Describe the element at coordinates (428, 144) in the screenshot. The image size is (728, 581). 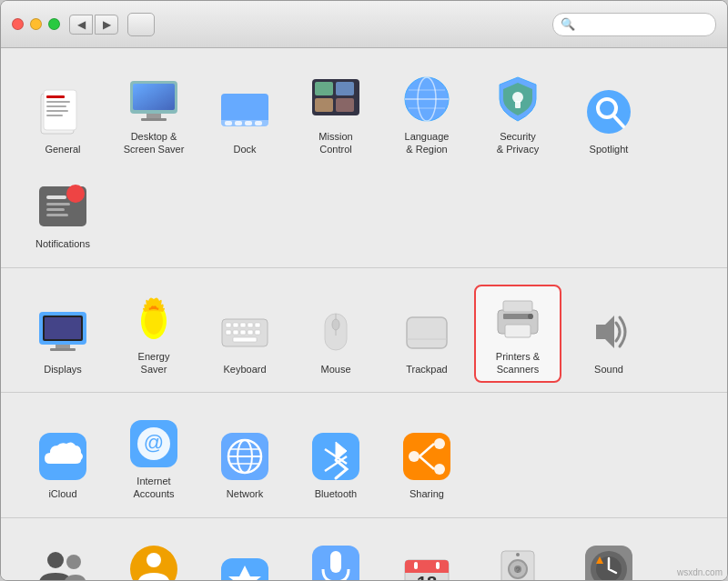
I see `language-region-label: Language& Region` at that location.